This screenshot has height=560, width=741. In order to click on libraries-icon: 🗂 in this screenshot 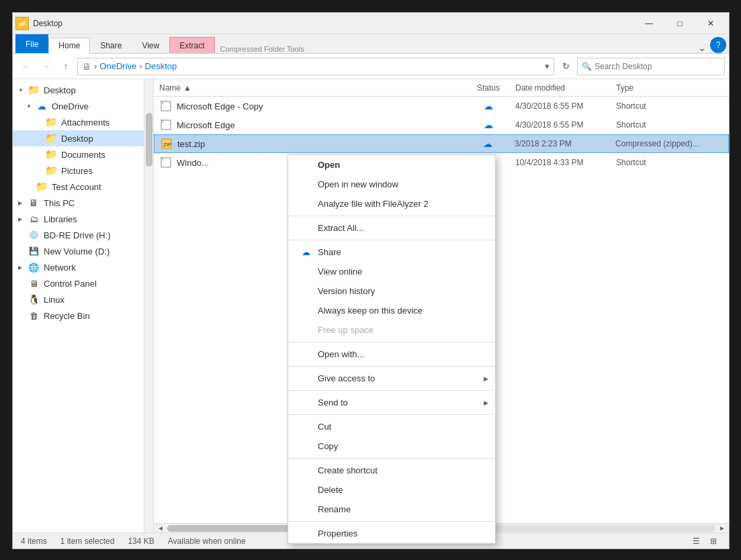, I will do `click(34, 219)`.